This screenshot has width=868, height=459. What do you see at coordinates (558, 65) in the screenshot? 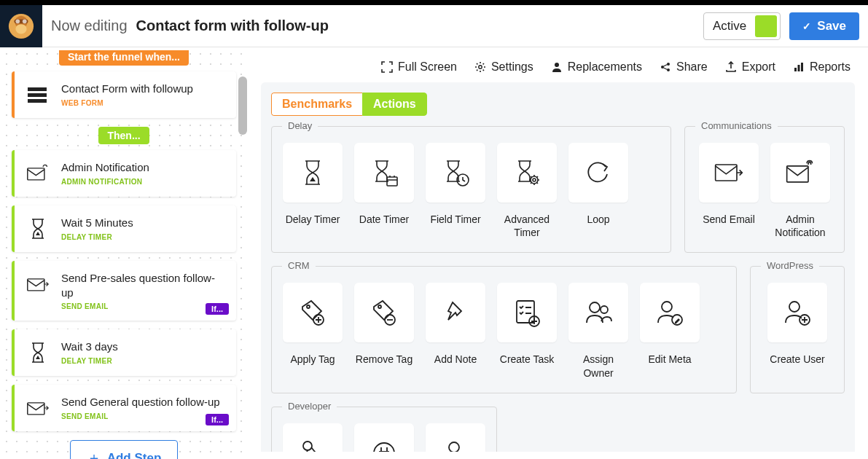
I see `canvas-toolbar: Full Screen Settings Replacements Share …` at bounding box center [558, 65].